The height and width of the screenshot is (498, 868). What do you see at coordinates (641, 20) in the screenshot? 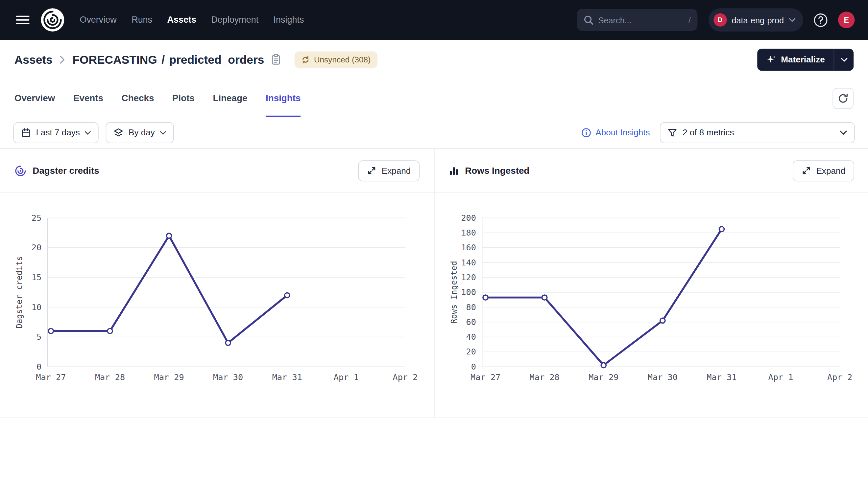
I see `search-input` at bounding box center [641, 20].